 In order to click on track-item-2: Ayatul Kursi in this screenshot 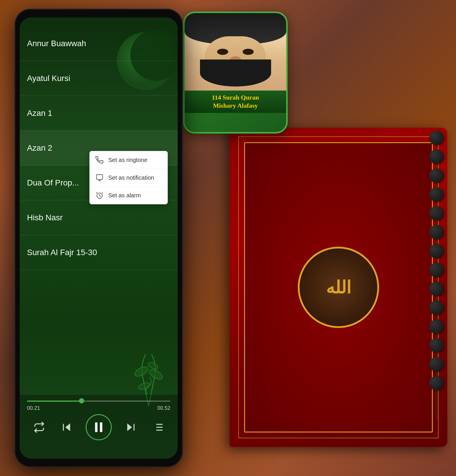, I will do `click(99, 78)`.